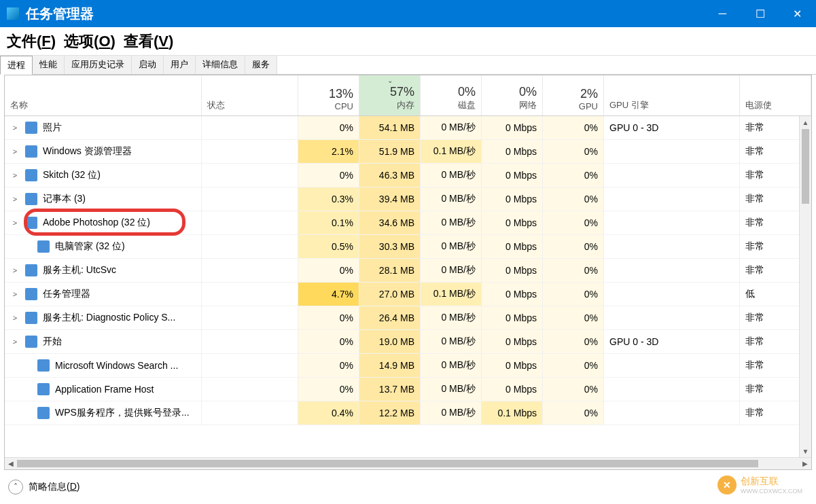 The height and width of the screenshot is (504, 816). Describe the element at coordinates (390, 199) in the screenshot. I see `cell-memory: 39.4 MB` at that location.